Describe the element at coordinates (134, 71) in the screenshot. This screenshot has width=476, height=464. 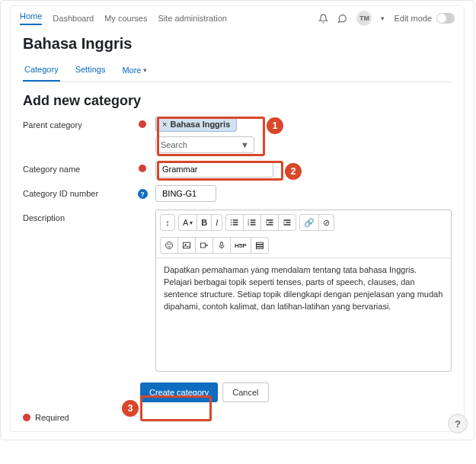
I see `tab-more: More ▾` at that location.